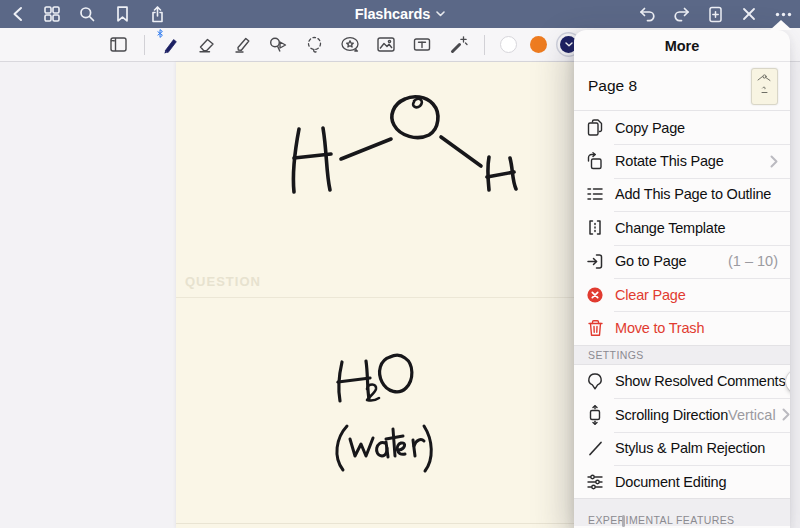 The height and width of the screenshot is (528, 800). What do you see at coordinates (595, 328) in the screenshot?
I see `trash-icon` at bounding box center [595, 328].